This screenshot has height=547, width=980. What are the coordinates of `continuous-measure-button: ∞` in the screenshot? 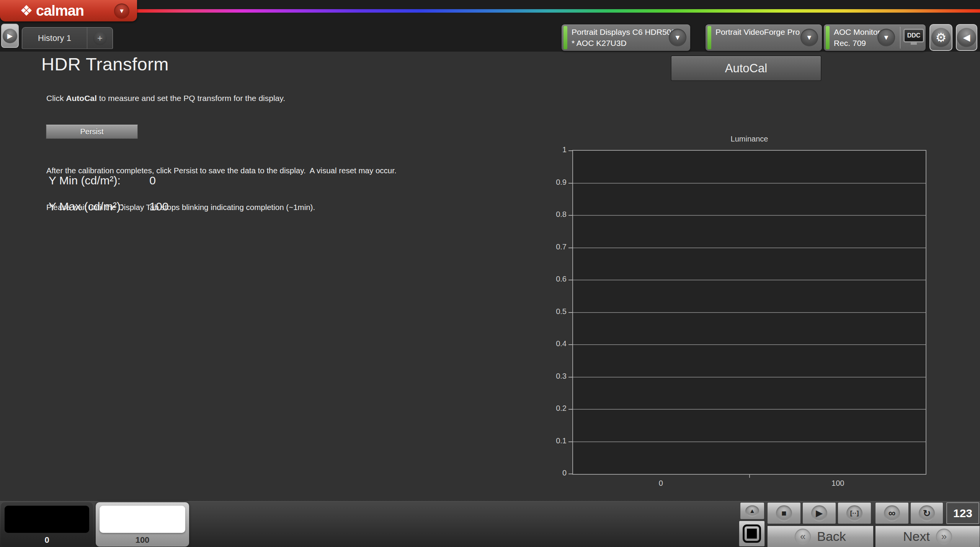 It's located at (892, 513).